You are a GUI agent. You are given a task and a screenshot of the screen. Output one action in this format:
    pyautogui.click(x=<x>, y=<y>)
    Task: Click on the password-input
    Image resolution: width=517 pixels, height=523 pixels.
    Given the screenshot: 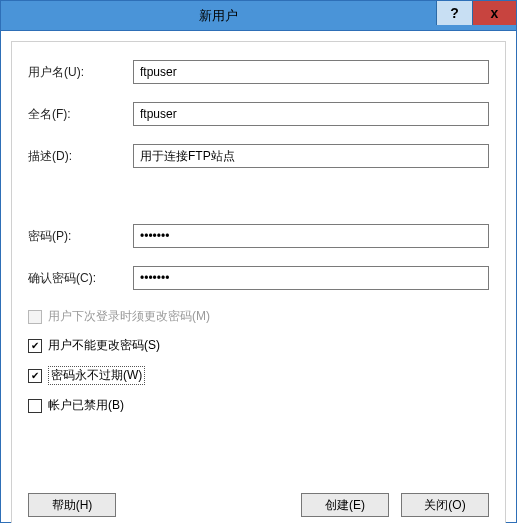 What is the action you would take?
    pyautogui.click(x=311, y=236)
    